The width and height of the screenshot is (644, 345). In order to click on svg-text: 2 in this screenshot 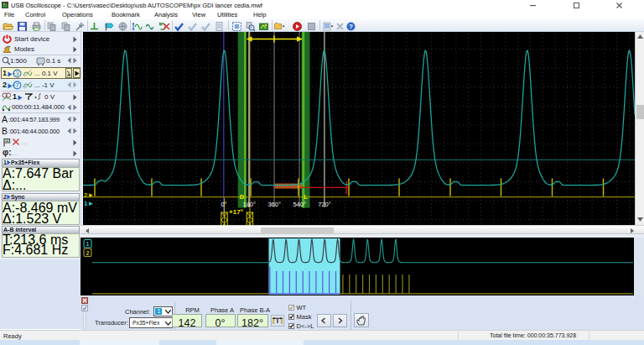, I will do `click(88, 254)`.